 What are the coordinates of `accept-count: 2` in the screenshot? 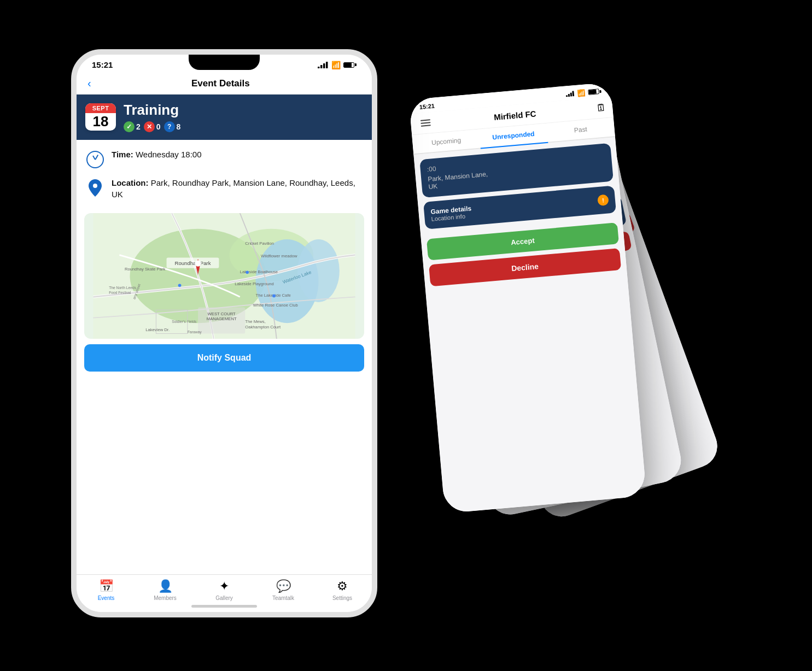 It's located at (138, 127).